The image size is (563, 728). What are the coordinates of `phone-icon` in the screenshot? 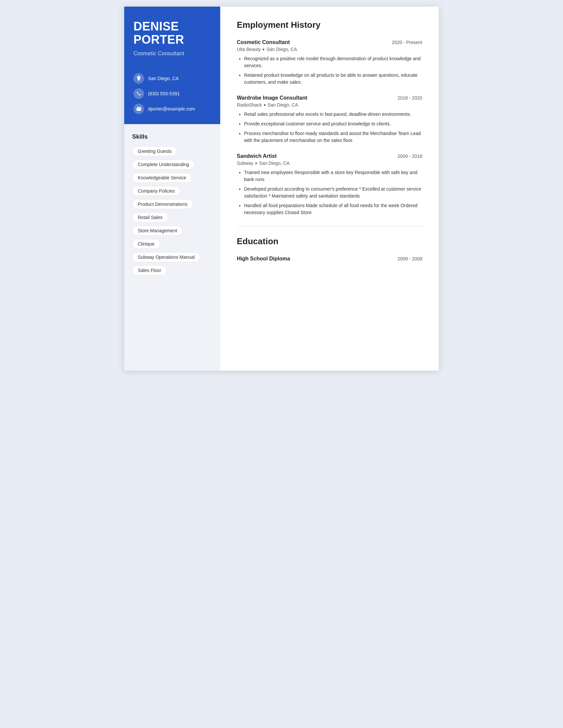 It's located at (139, 94).